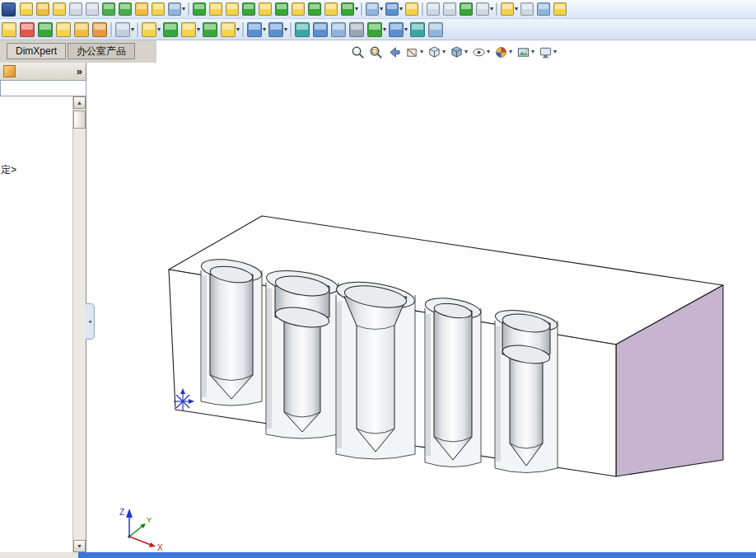 The image size is (756, 558). Describe the element at coordinates (216, 9) in the screenshot. I see `edit-material-button` at that location.